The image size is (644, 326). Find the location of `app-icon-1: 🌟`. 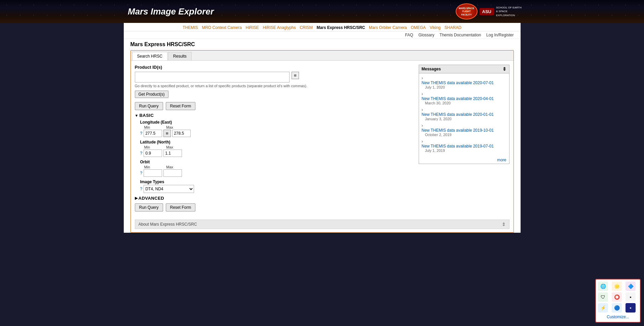

app-icon-1: 🌟 is located at coordinates (617, 286).